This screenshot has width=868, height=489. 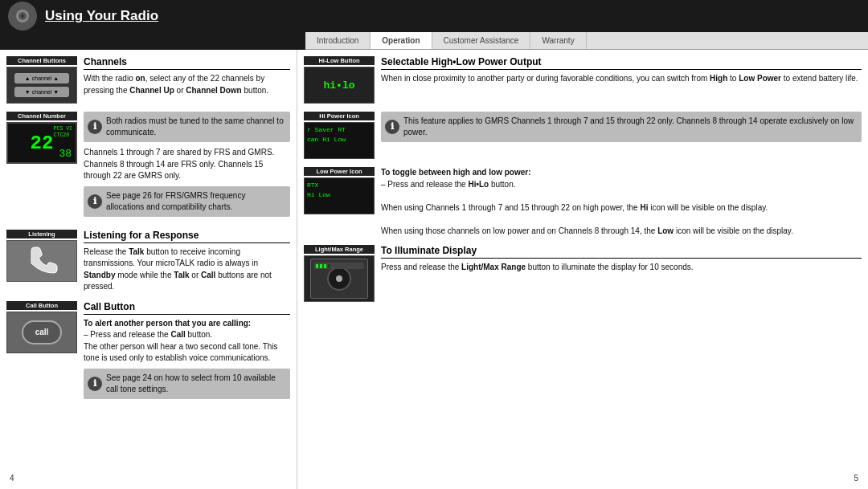 What do you see at coordinates (339, 85) in the screenshot?
I see `hi-lo-display: hi•lo` at bounding box center [339, 85].